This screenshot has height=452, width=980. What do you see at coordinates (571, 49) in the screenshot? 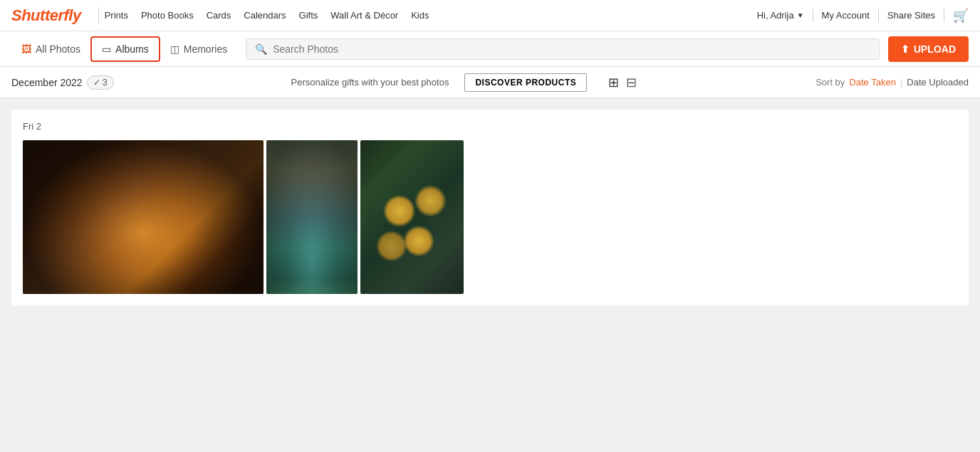
I see `search-input` at bounding box center [571, 49].